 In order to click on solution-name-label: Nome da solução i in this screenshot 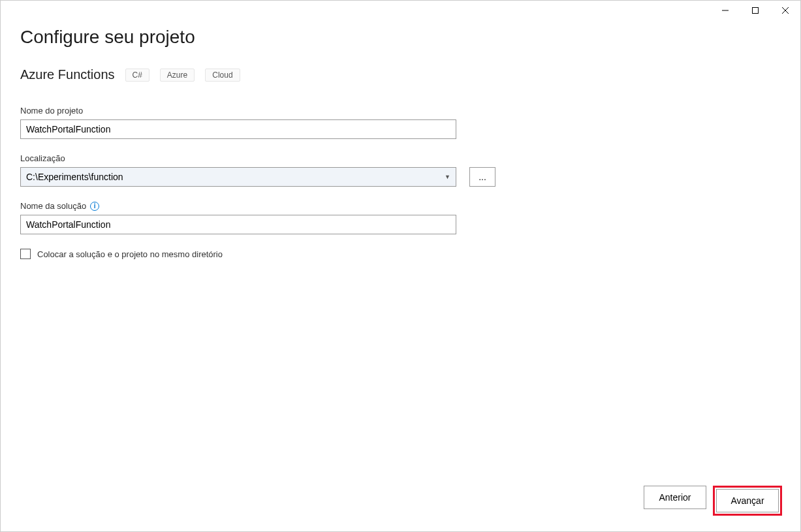, I will do `click(401, 206)`.